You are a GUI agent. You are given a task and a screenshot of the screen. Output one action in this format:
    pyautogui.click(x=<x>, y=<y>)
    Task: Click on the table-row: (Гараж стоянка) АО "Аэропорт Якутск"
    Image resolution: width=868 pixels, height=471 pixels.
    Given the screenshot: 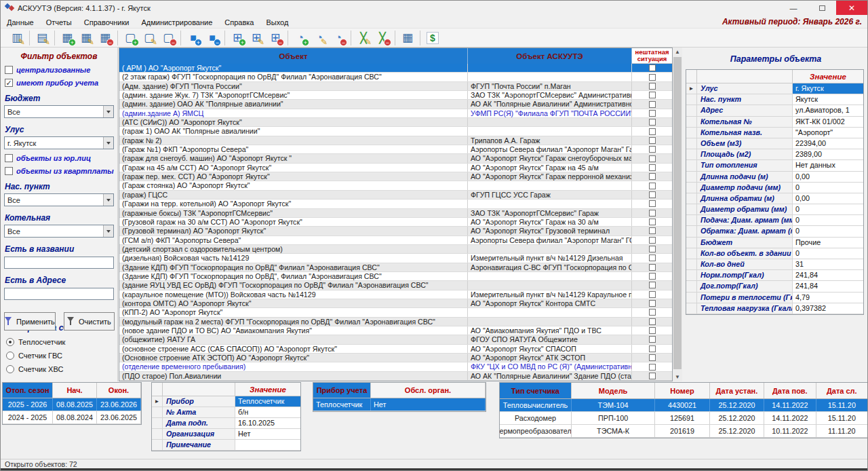 What is the action you would take?
    pyautogui.click(x=396, y=186)
    